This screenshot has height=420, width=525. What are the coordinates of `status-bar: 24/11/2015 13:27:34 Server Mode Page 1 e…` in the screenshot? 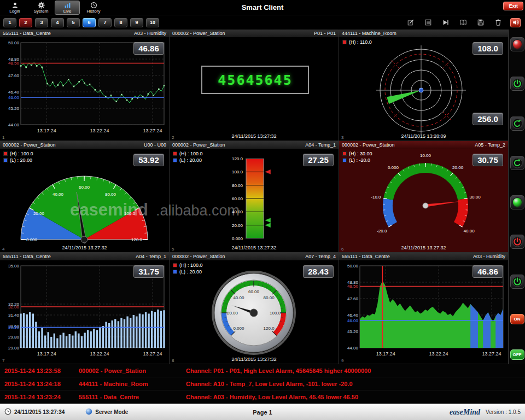 It's located at (262, 412).